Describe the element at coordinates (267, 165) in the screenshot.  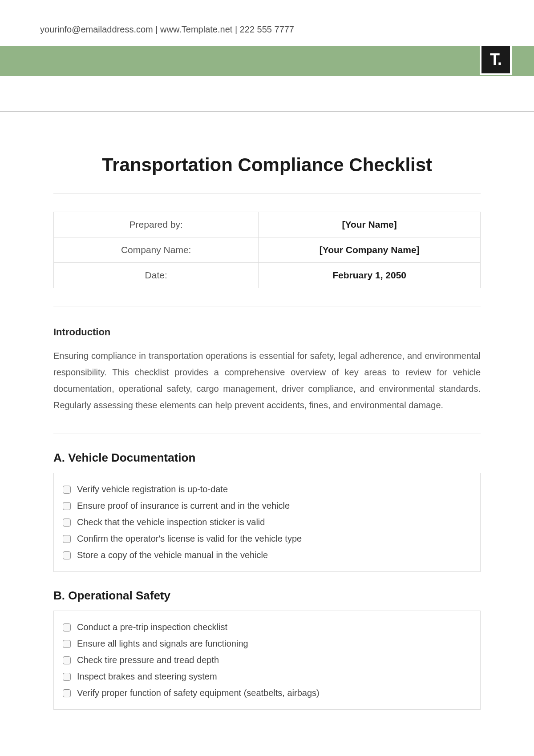
I see `document-title: Transportation Compliance Checklist` at that location.